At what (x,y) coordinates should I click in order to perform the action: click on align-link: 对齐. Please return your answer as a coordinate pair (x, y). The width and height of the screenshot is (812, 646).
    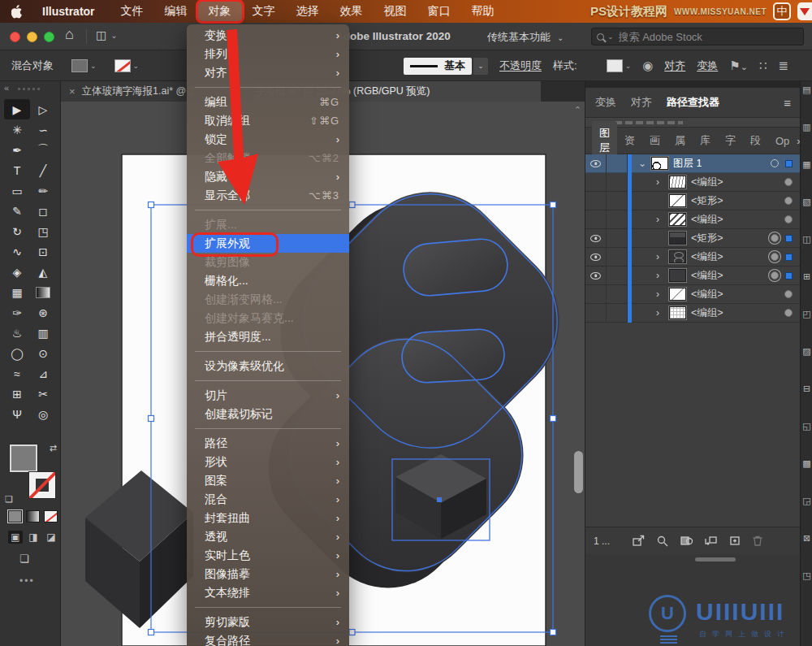
    Looking at the image, I should click on (675, 66).